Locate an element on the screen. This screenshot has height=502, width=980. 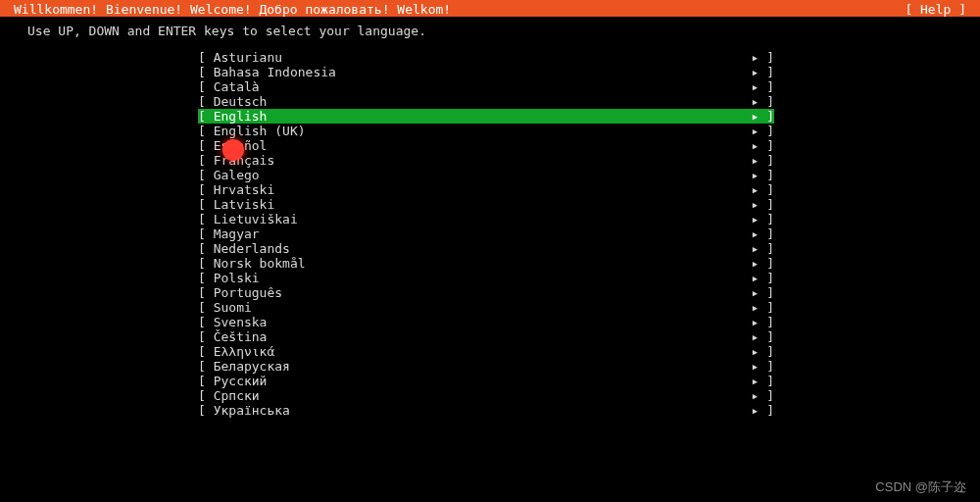
language-label: Galego is located at coordinates (237, 175).